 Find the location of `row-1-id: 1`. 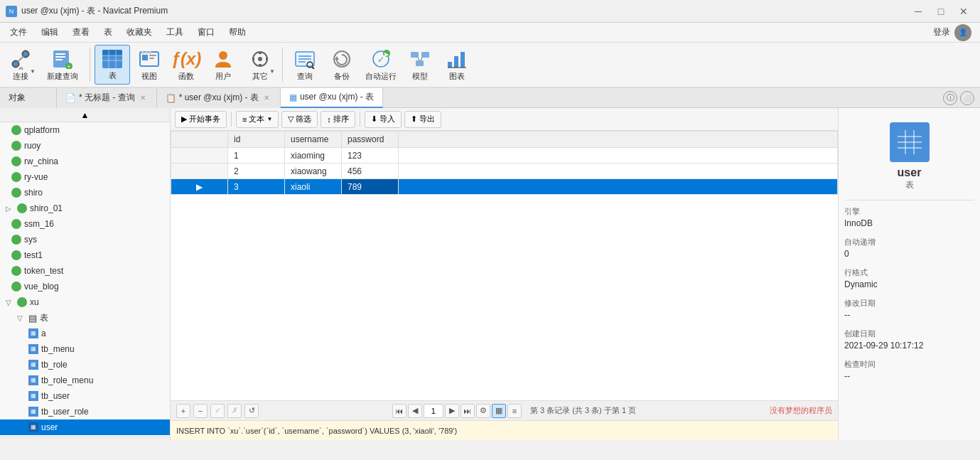

row-1-id: 1 is located at coordinates (257, 156).